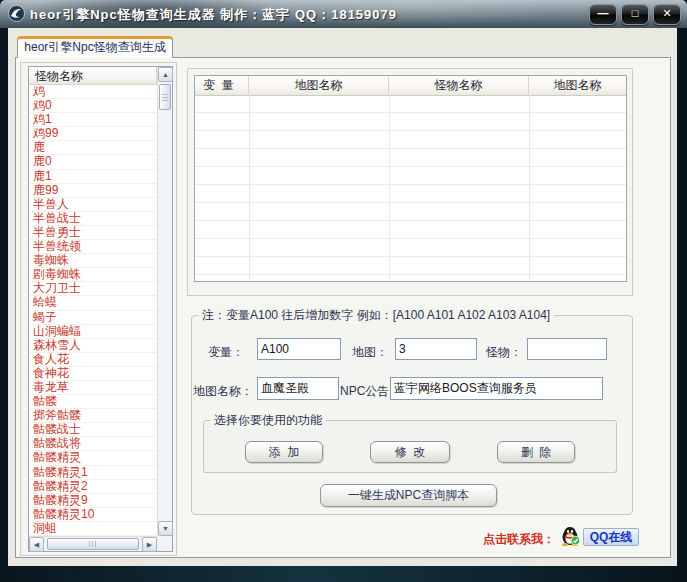 This screenshot has height=582, width=687. Describe the element at coordinates (165, 97) in the screenshot. I see `vertical-scroll-thumb` at that location.